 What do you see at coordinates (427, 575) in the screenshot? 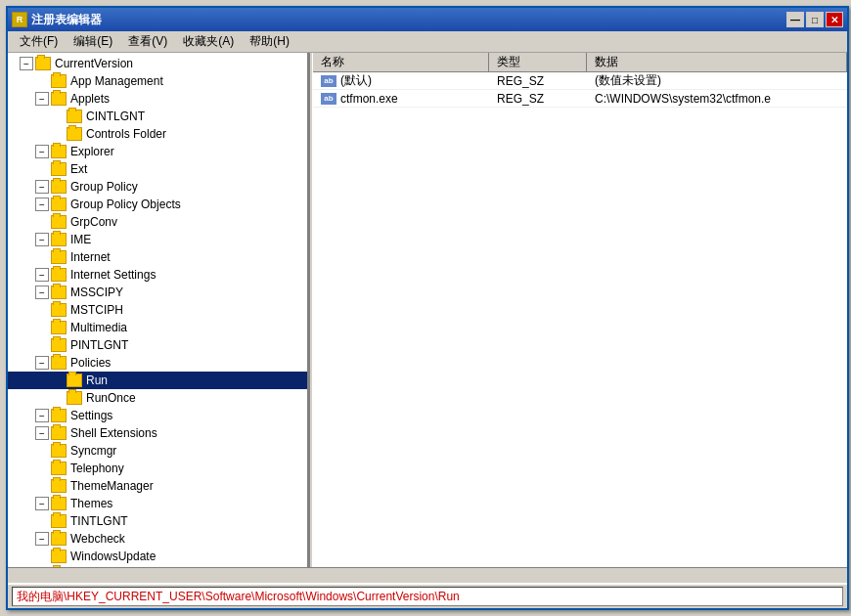
I see `horizontal-scroll` at bounding box center [427, 575].